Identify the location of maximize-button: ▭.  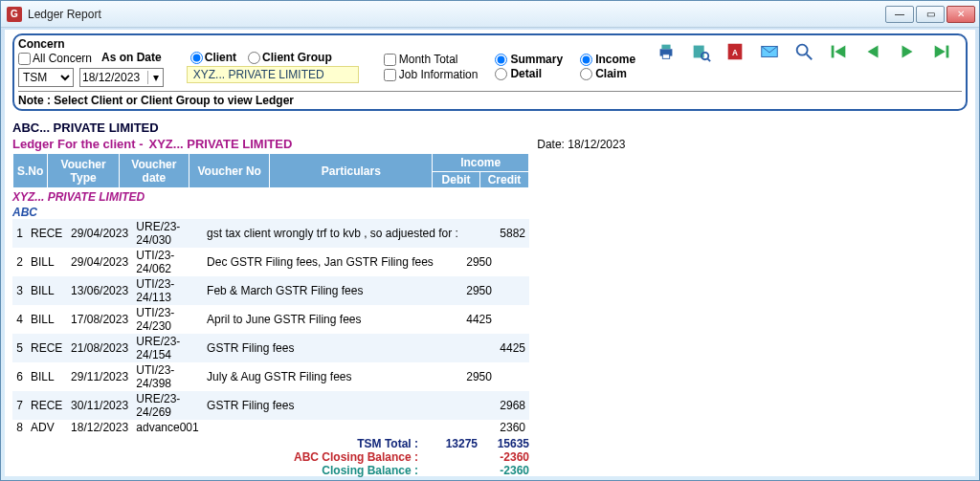
(930, 14).